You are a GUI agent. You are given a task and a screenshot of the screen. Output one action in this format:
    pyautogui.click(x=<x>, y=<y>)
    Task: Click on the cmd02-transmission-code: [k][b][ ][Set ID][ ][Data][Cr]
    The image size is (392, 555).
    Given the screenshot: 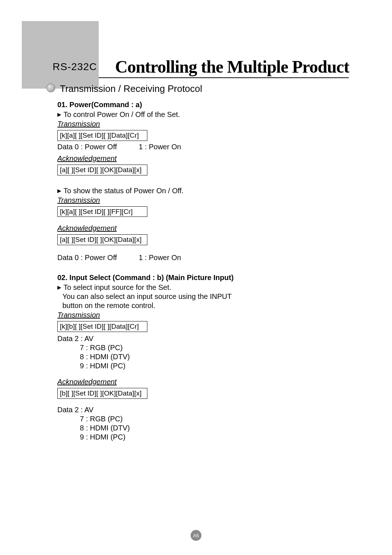 What is the action you would take?
    pyautogui.click(x=102, y=327)
    